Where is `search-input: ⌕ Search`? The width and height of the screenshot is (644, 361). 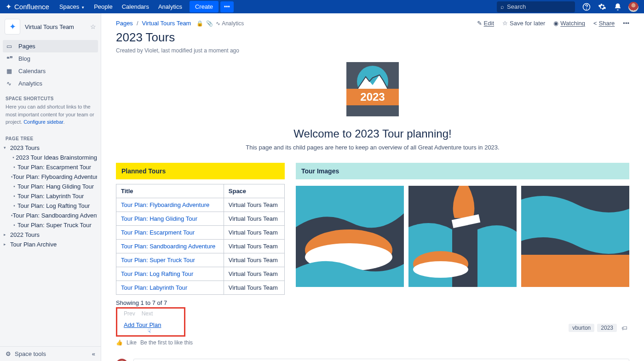
search-input: ⌕ Search is located at coordinates (536, 7).